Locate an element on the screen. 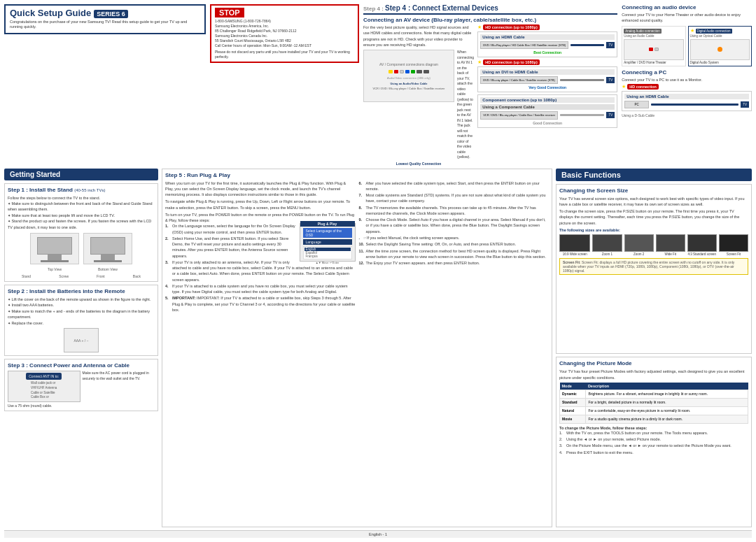 This screenshot has height=542, width=756. thumb-zoom2: Zoom 2 is located at coordinates (639, 245).